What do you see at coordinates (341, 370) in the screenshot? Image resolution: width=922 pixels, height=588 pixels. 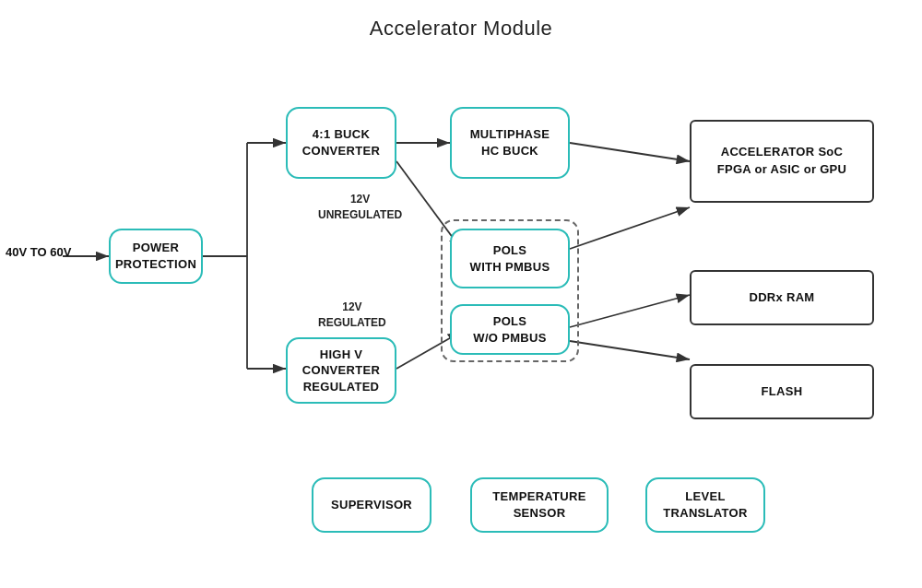 I see `high-v-converter-box: HIGH V CONVERTER REGULATED` at bounding box center [341, 370].